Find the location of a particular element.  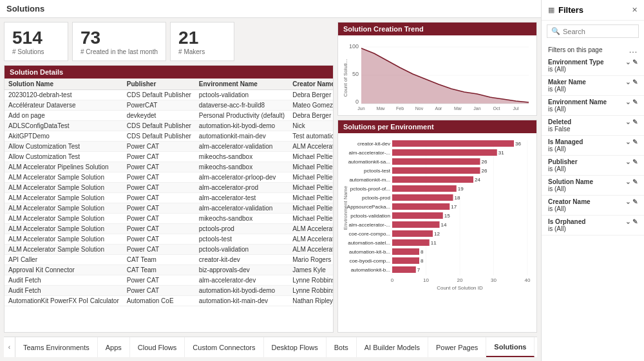

svg-text: 24 is located at coordinates (478, 180).